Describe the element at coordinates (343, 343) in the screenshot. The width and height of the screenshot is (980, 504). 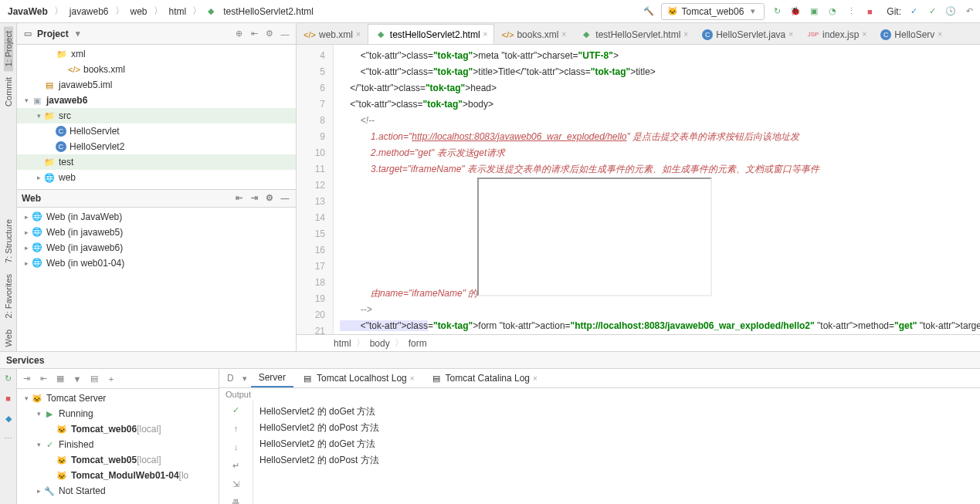
I see `editor-breadcrumb-item: html` at that location.